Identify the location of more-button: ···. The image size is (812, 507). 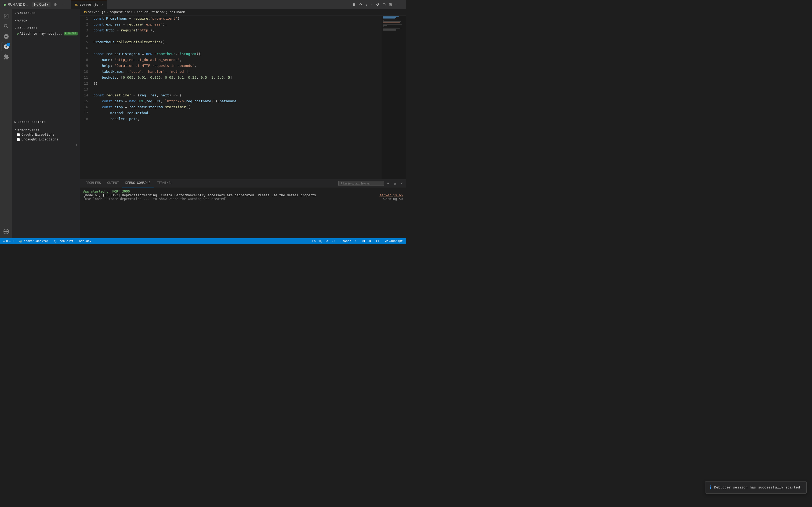
(63, 5).